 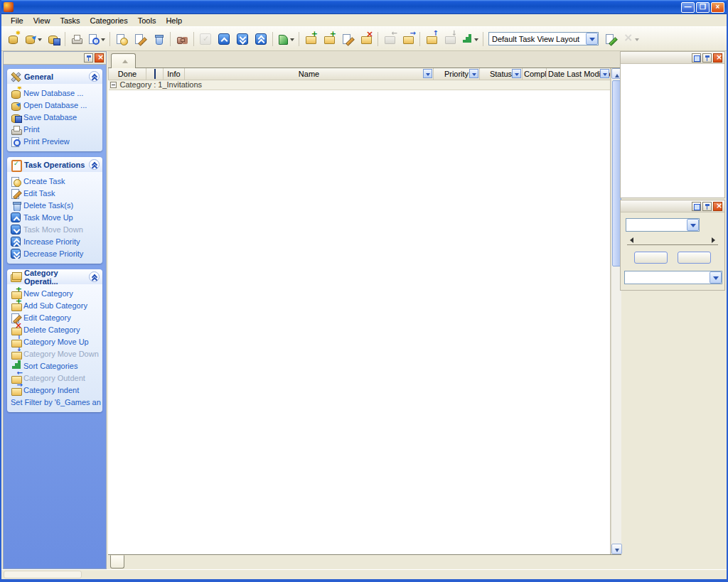 I want to click on sort-icon, so click(x=467, y=39).